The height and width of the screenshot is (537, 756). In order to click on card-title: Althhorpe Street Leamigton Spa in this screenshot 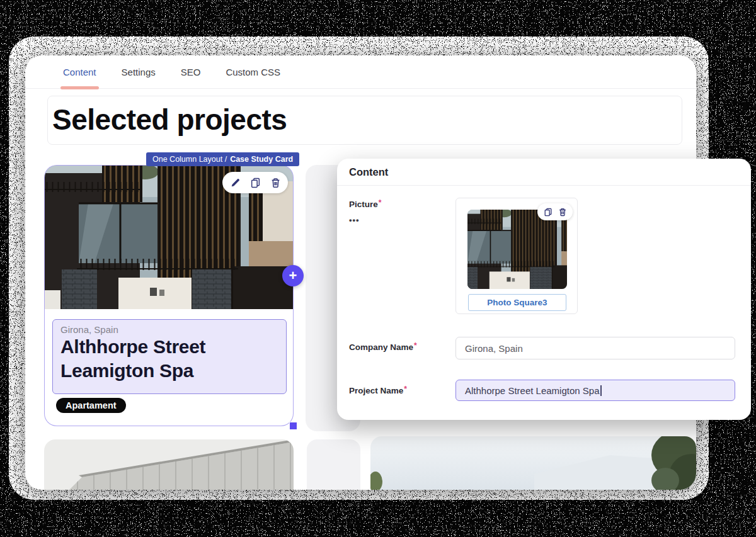, I will do `click(169, 359)`.